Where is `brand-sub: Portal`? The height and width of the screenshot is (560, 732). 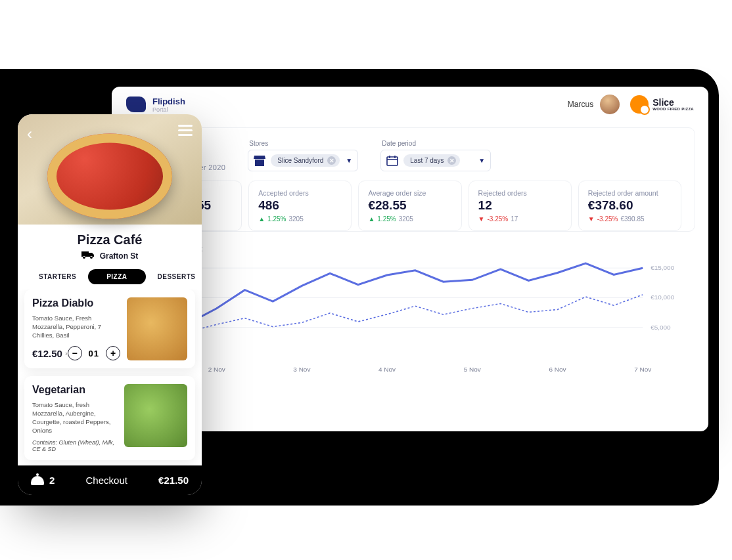 brand-sub: Portal is located at coordinates (169, 110).